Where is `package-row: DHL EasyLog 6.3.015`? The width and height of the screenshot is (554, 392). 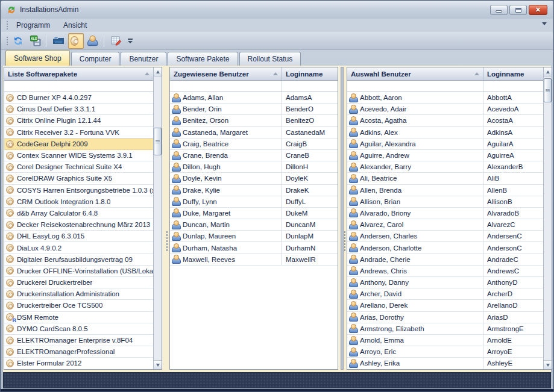 package-row: DHL EasyLog 6.3.015 is located at coordinates (78, 236).